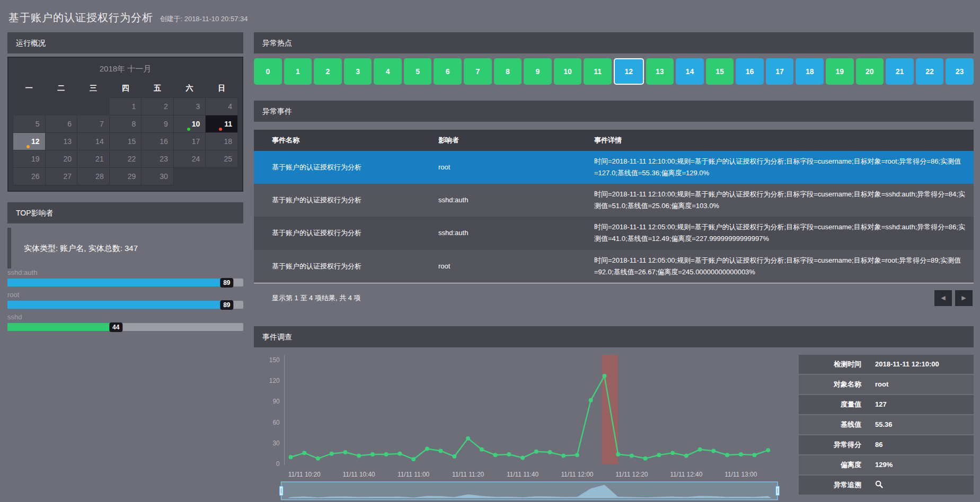 Image resolution: width=980 pixels, height=502 pixels. I want to click on calendar-day-24: 24, so click(190, 159).